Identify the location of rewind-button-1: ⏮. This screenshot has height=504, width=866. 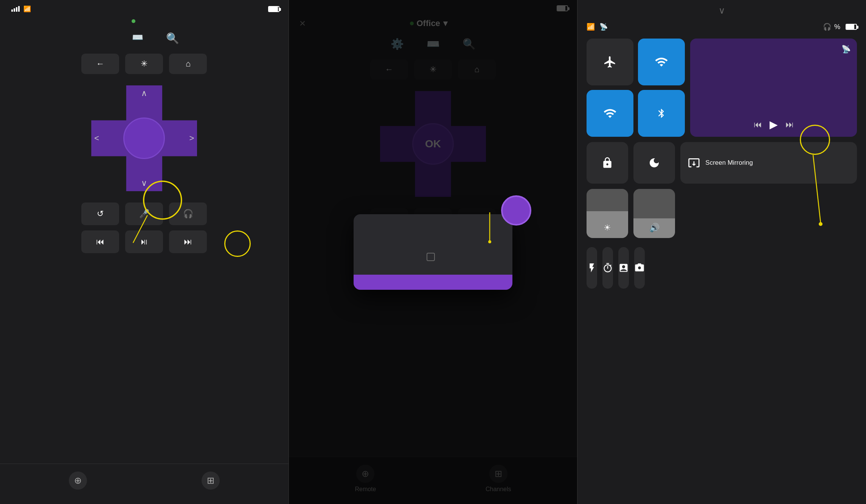
(100, 242).